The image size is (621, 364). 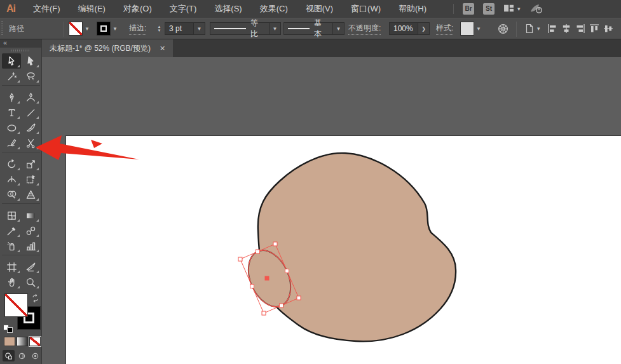 What do you see at coordinates (228, 9) in the screenshot?
I see `menu-item-选择s: 选择(S)` at bounding box center [228, 9].